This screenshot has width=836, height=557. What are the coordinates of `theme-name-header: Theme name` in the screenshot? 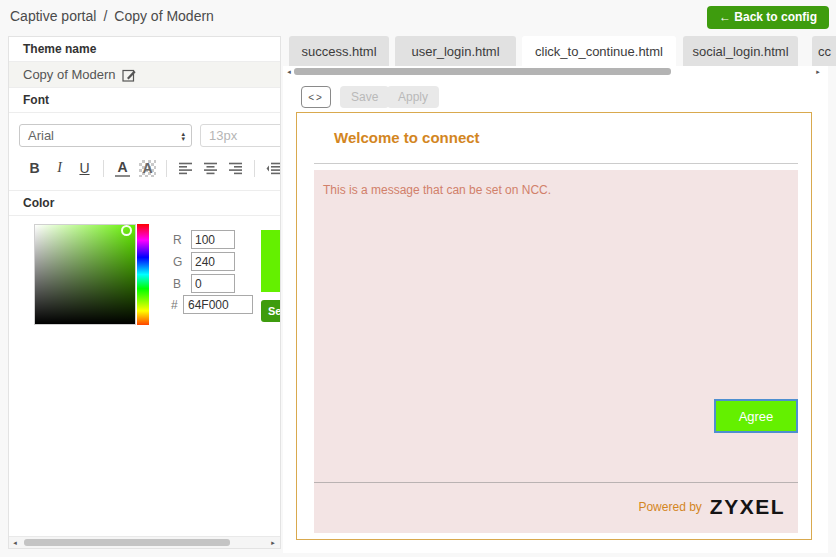 It's located at (144, 50).